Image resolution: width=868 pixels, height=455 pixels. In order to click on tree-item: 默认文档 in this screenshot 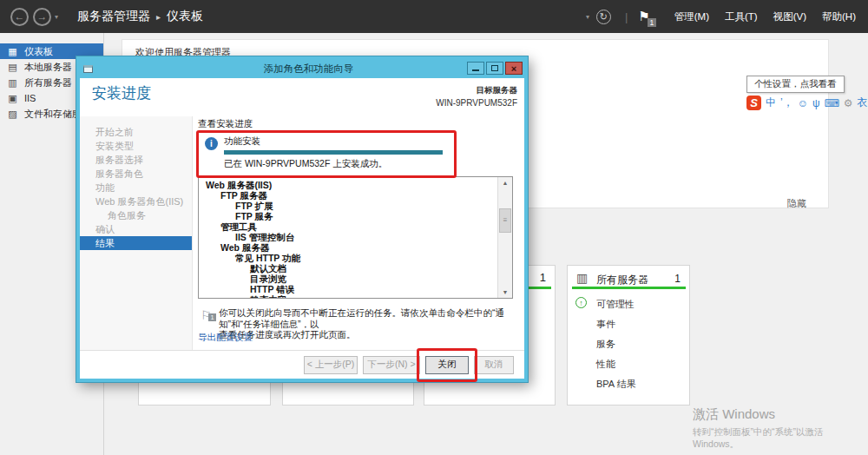, I will do `click(356, 268)`.